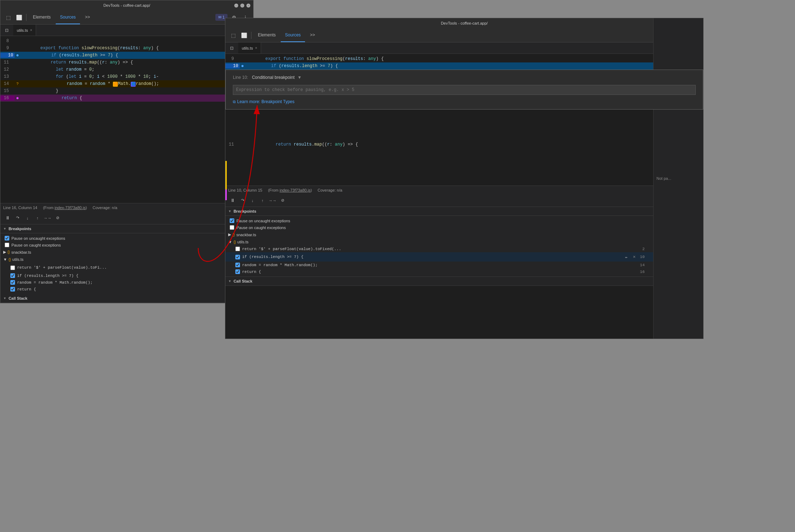 This screenshot has width=795, height=532. I want to click on breakpoints-scroll-front: ▼ Breakpoints Pause on uncaught exceptio…, so click(439, 273).